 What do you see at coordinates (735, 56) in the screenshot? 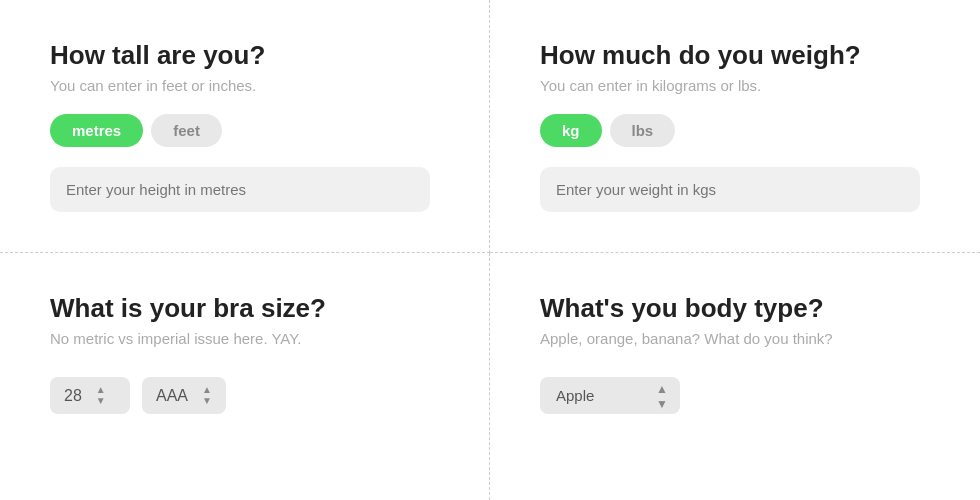
I see `weight-title: How much do you weigh?` at bounding box center [735, 56].